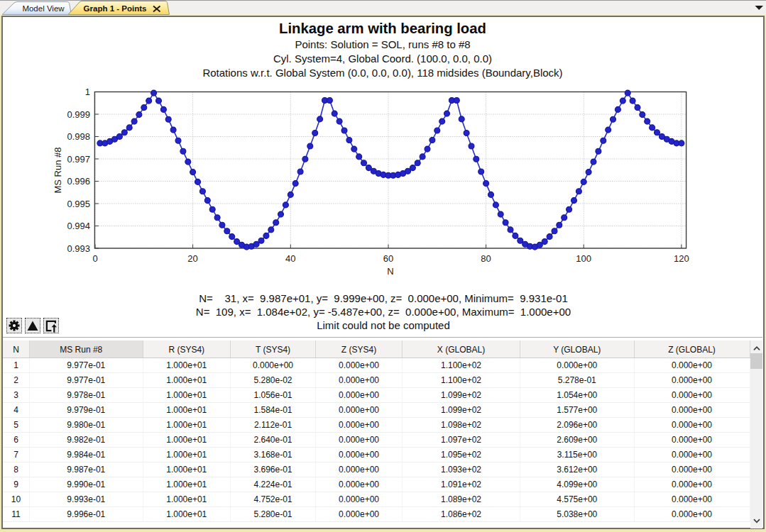 This screenshot has height=532, width=766. What do you see at coordinates (290, 258) in the screenshot?
I see `svg-text: 40` at bounding box center [290, 258].